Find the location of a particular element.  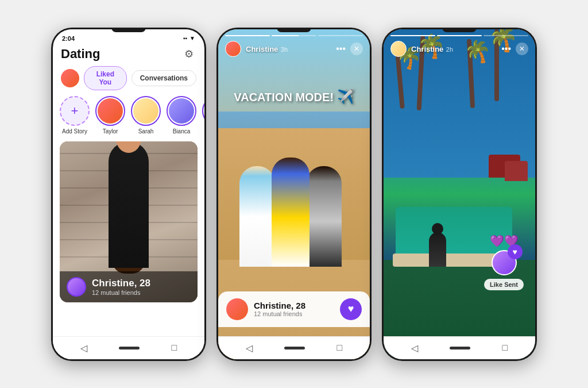

story-close-button-3: ✕ is located at coordinates (522, 49).